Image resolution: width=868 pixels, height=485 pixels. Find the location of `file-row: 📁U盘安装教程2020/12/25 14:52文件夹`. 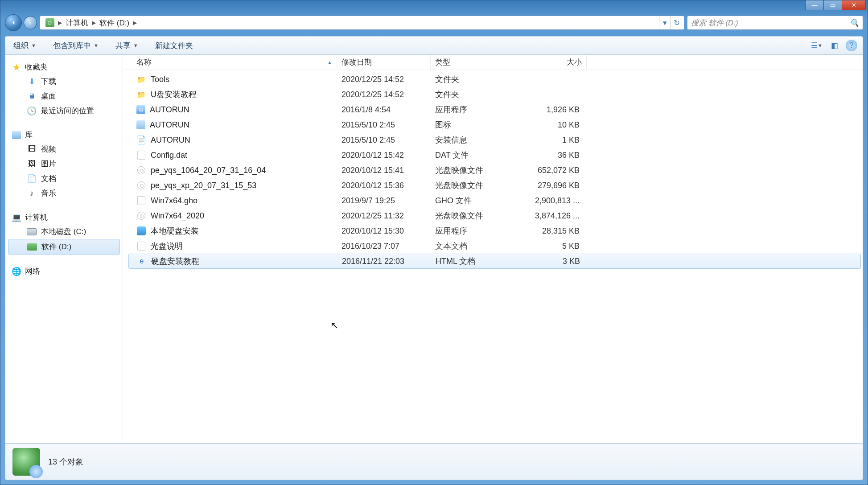

file-row: 📁U盘安装教程2020/12/25 14:52文件夹 is located at coordinates (493, 95).